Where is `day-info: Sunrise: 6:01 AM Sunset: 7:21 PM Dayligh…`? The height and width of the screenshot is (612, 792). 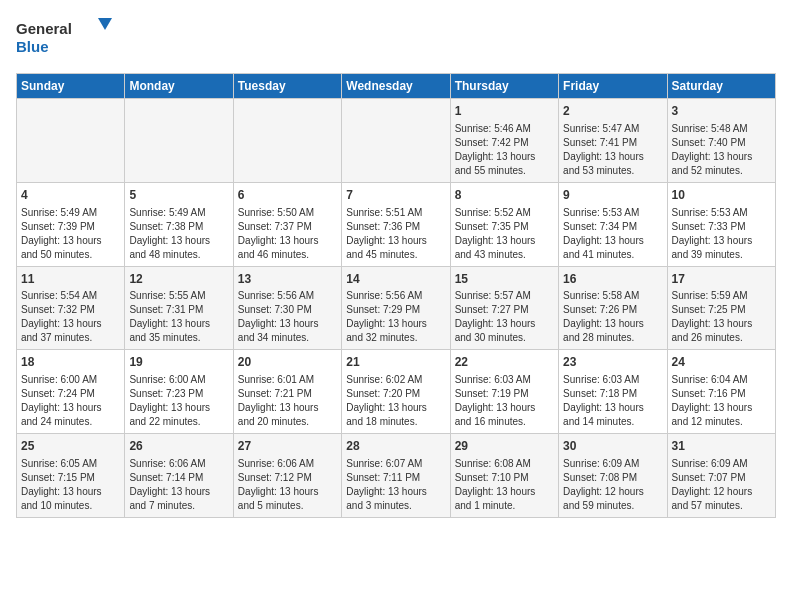 day-info: Sunrise: 6:01 AM Sunset: 7:21 PM Dayligh… is located at coordinates (288, 401).